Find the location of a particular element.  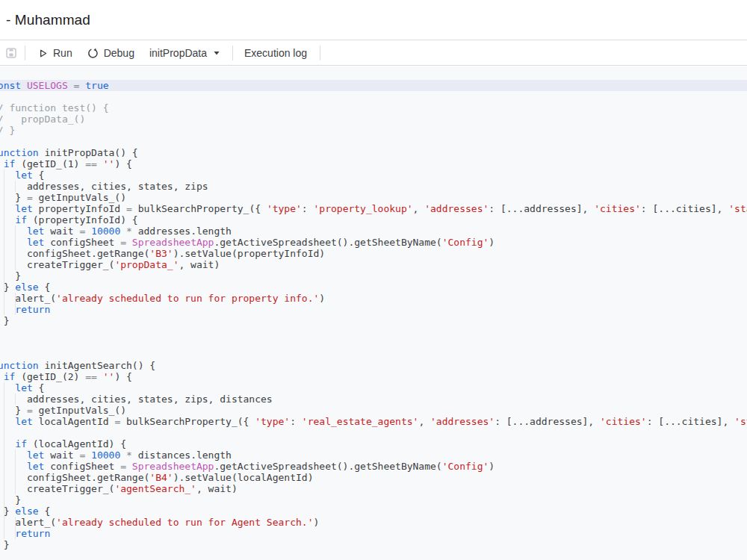

code-line: if (localAgentId) { is located at coordinates (374, 444).